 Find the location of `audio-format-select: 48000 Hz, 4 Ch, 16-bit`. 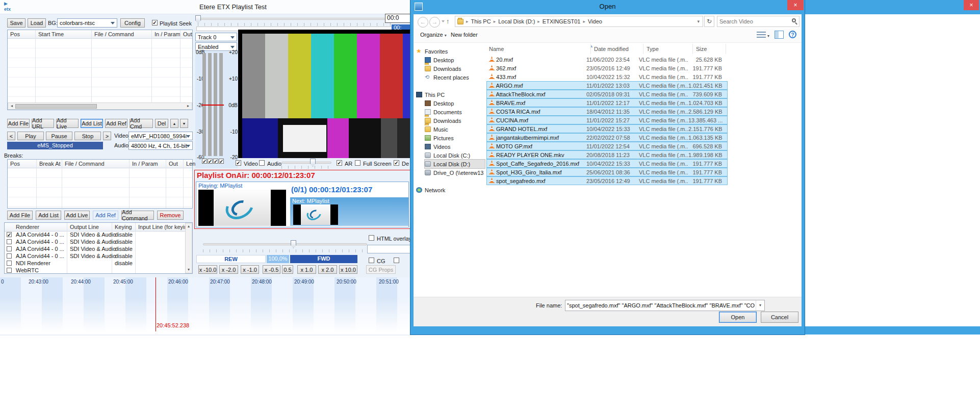

audio-format-select: 48000 Hz, 4 Ch, 16-bit is located at coordinates (161, 146).